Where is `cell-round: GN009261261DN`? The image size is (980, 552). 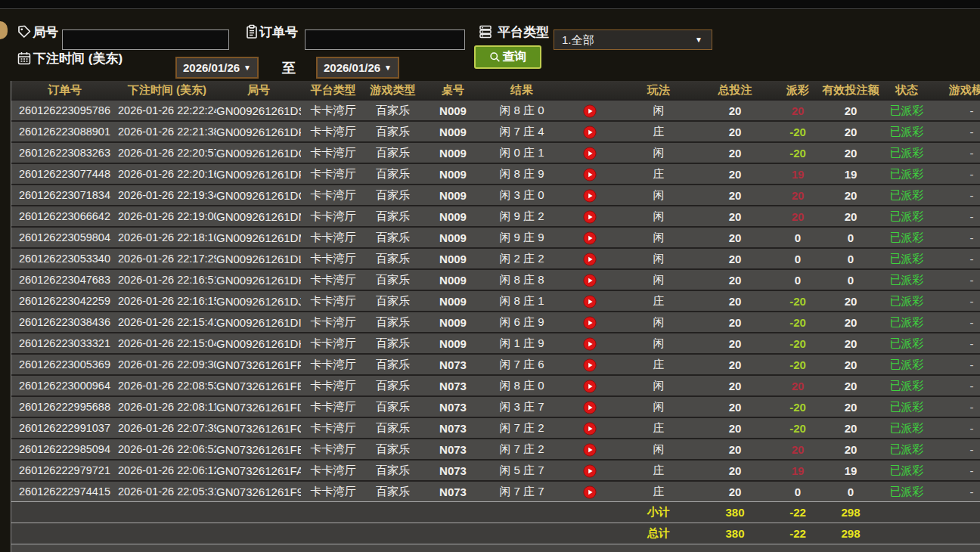 cell-round: GN009261261DN is located at coordinates (259, 216).